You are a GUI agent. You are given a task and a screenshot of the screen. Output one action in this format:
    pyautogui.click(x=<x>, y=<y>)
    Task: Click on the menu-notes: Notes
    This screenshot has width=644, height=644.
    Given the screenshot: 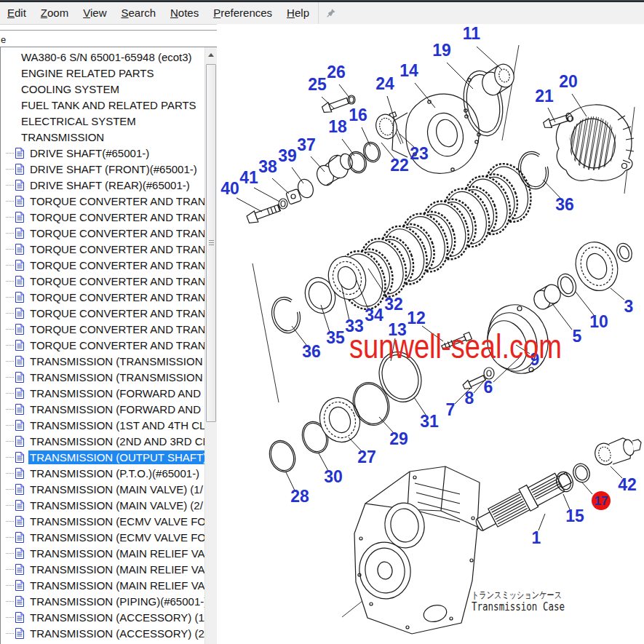 What is the action you would take?
    pyautogui.click(x=185, y=13)
    